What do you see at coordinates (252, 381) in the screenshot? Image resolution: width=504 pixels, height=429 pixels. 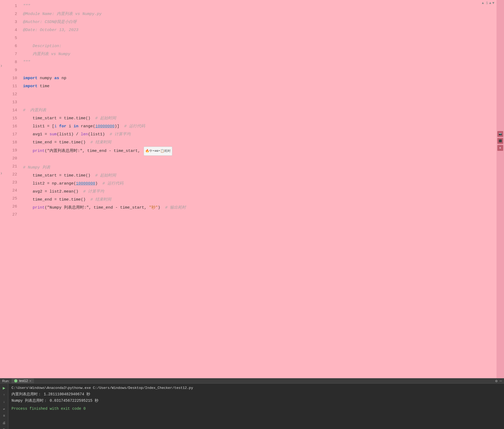 I see `bottom-toolbar: Run: test12 × ⚙ —` at bounding box center [252, 381].